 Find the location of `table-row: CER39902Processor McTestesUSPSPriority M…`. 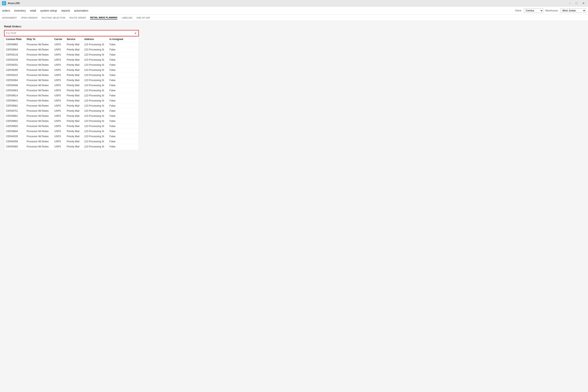

table-row: CER39902Processor McTestesUSPSPriority M… is located at coordinates (72, 121).